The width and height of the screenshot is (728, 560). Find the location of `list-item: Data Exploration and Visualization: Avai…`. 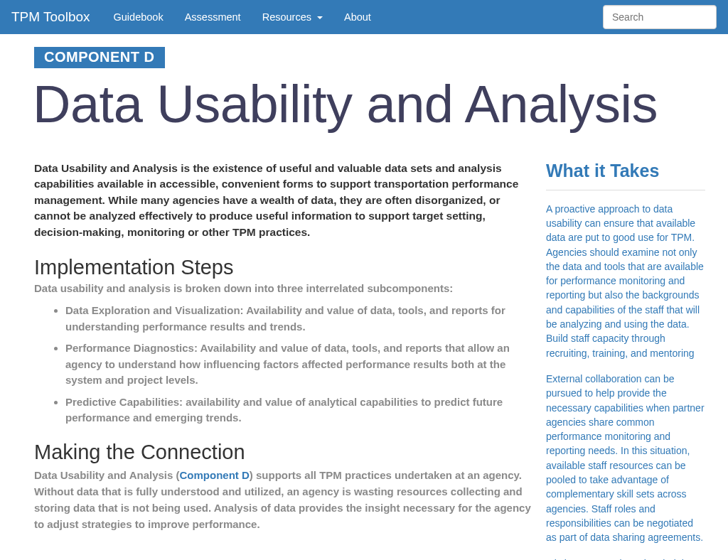

list-item: Data Exploration and Visualization: Avai… is located at coordinates (299, 318).